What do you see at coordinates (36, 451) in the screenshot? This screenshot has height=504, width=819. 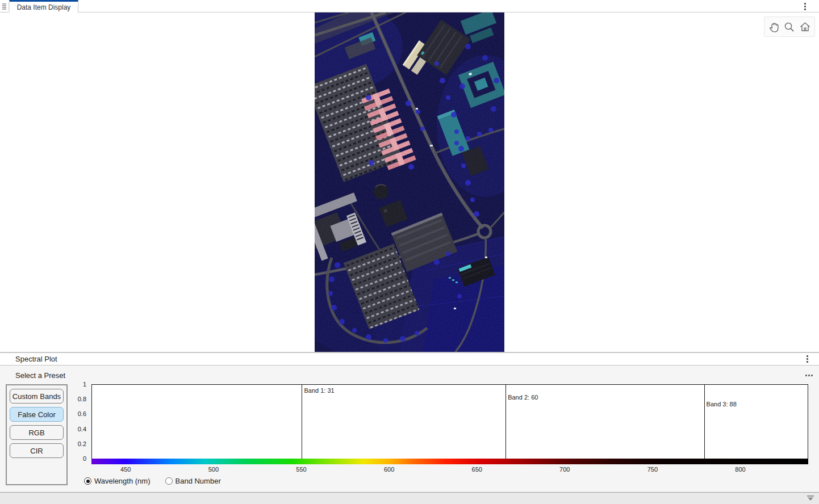 I see `preset-button-label: CIR` at bounding box center [36, 451].